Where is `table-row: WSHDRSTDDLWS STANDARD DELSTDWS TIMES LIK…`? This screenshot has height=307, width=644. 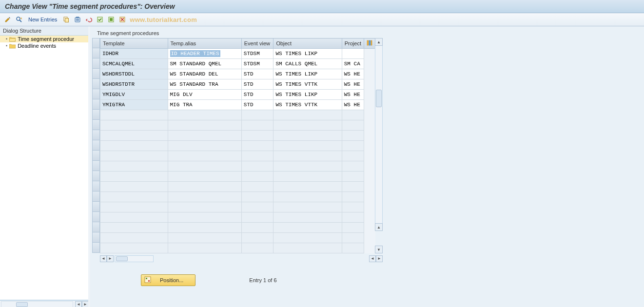 table-row: WSHDRSTDDLWS STANDARD DELSTDWS TIMES LIK… is located at coordinates (238, 74).